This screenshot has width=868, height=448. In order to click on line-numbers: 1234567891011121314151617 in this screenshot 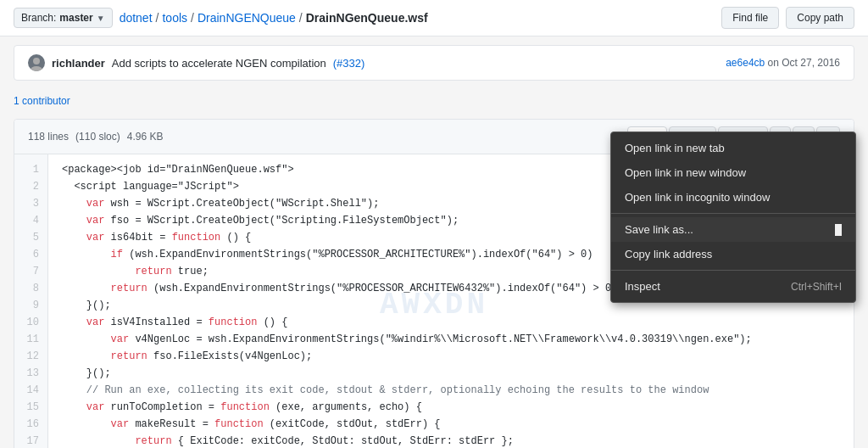, I will do `click(31, 301)`.